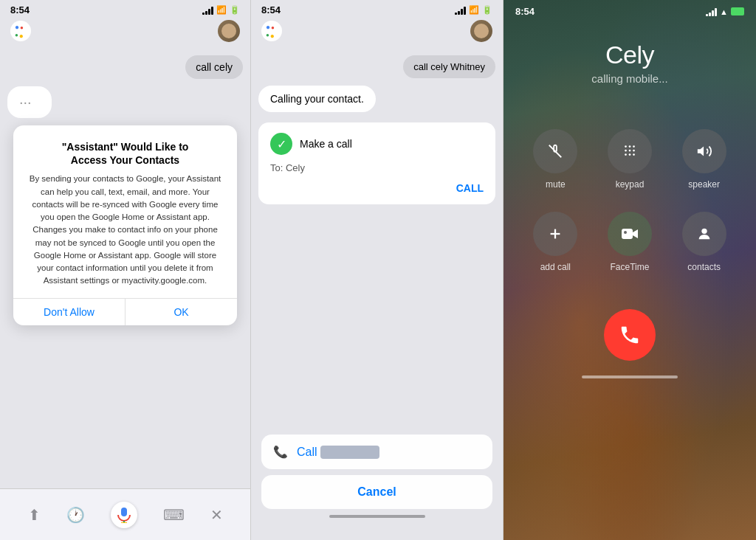 The width and height of the screenshot is (756, 540). Describe the element at coordinates (350, 452) in the screenshot. I see `blurred-number` at that location.